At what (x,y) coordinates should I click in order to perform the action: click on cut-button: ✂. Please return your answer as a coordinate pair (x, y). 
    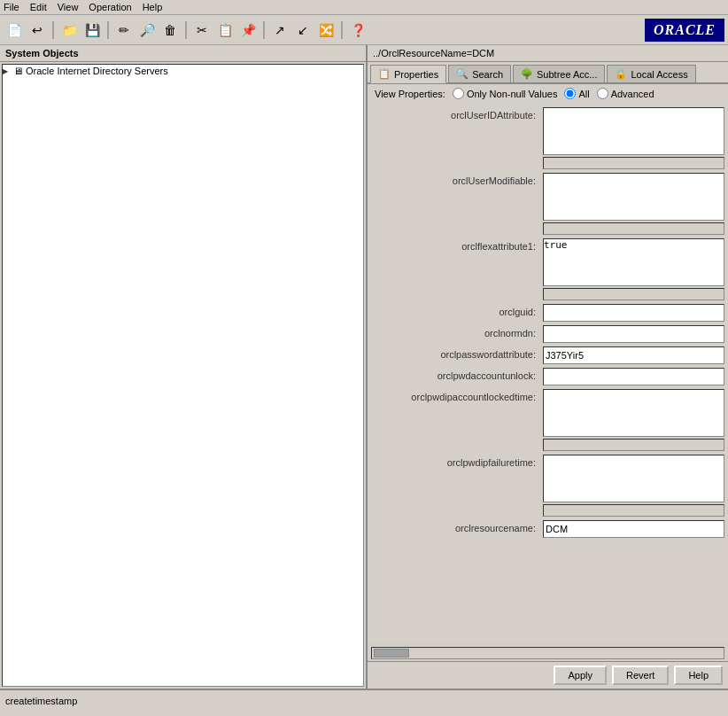
    Looking at the image, I should click on (202, 30).